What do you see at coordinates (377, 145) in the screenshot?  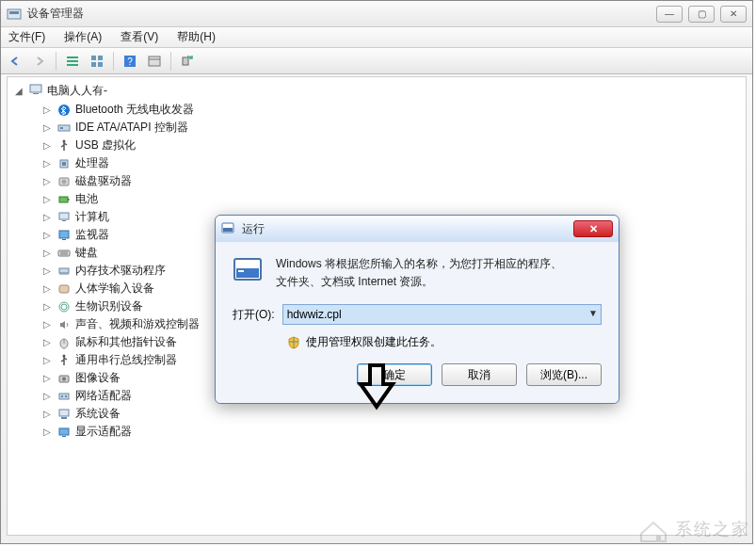 I see `tree-node: ▷USB 虚拟化` at bounding box center [377, 145].